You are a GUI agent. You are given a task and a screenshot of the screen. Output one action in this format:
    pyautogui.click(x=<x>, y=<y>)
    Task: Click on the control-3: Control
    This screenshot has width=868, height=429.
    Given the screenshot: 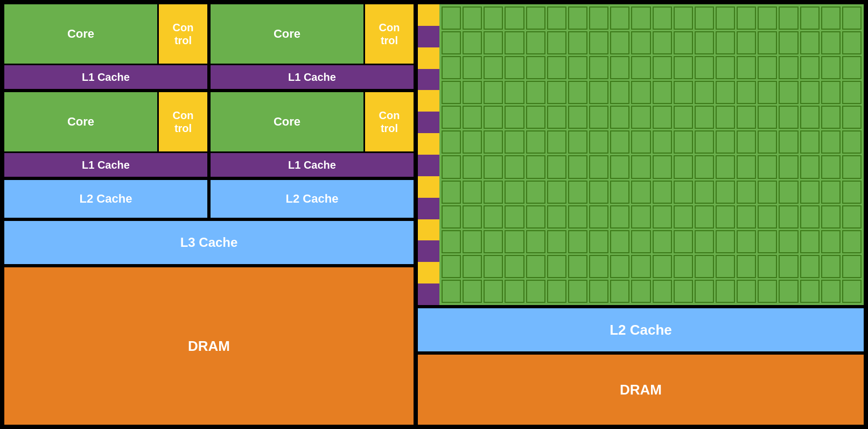 What is the action you would take?
    pyautogui.click(x=183, y=122)
    